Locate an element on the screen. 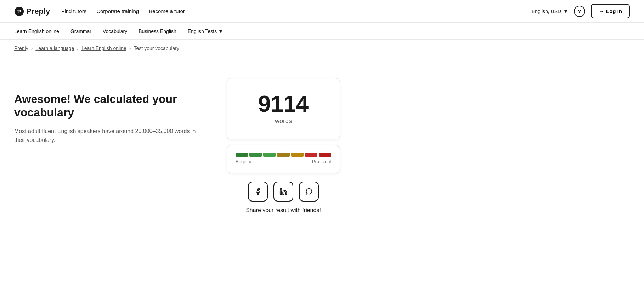  breadcrumb-preply: Preply is located at coordinates (21, 48).